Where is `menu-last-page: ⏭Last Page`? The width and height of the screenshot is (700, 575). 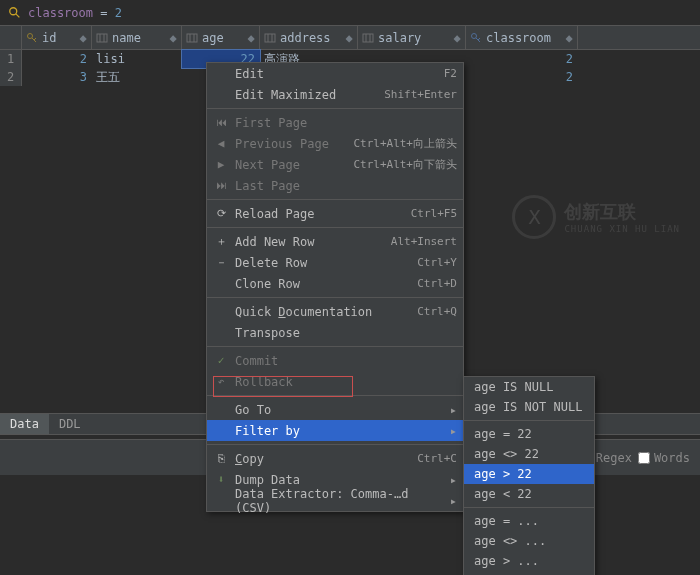
menu-last-page: ⏭Last Page is located at coordinates (335, 186).